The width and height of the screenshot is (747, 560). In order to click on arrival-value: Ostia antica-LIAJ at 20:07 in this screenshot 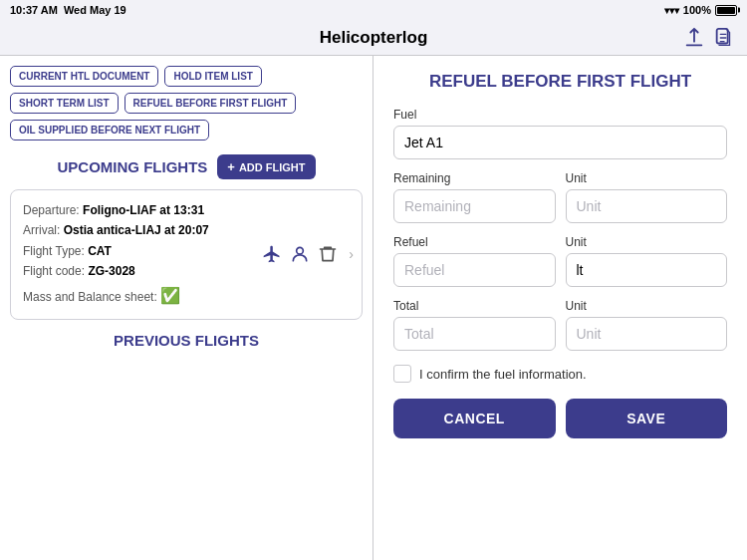, I will do `click(136, 230)`.